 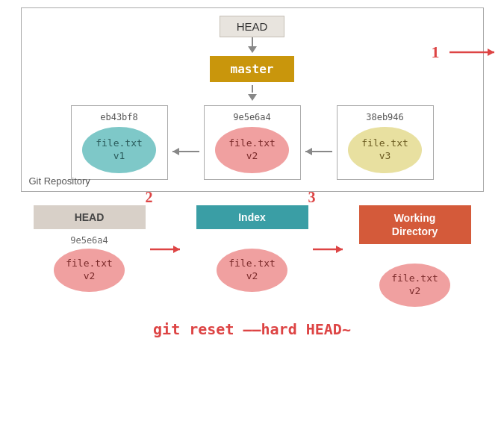 What do you see at coordinates (60, 181) in the screenshot?
I see `git-repo-label: Git Repository` at bounding box center [60, 181].